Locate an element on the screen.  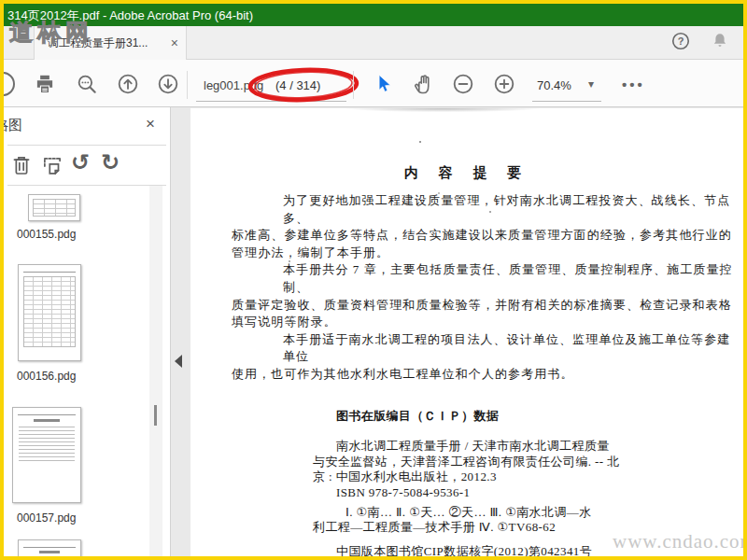
hand-tool-icon is located at coordinates (424, 84).